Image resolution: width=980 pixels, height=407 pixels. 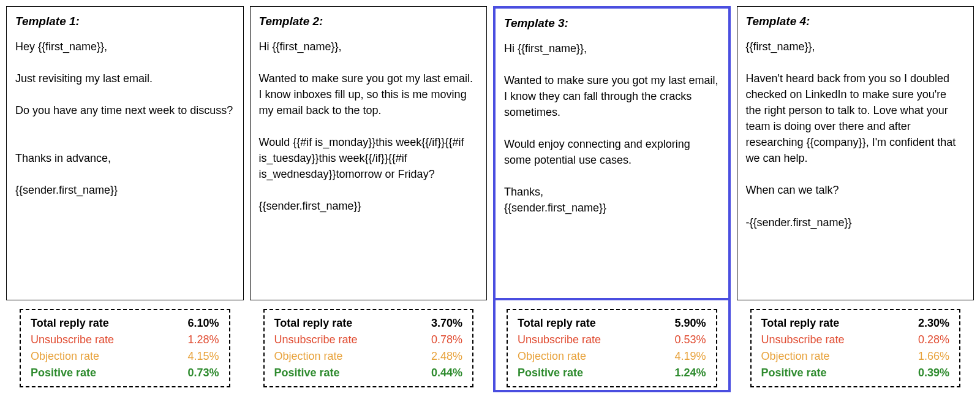 I want to click on stat-unsub: Unsubscribe rate 0.28%, so click(x=856, y=340).